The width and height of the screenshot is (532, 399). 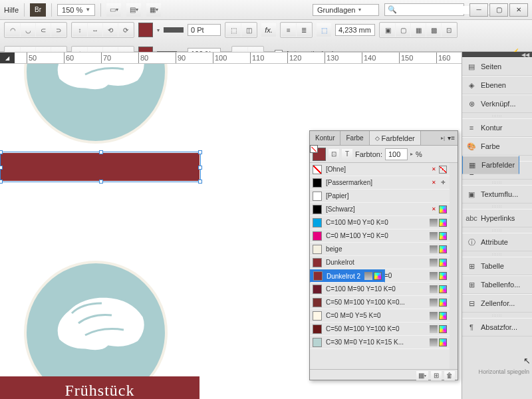 What do you see at coordinates (527, 360) in the screenshot?
I see `cursor-icon: ↖` at bounding box center [527, 360].